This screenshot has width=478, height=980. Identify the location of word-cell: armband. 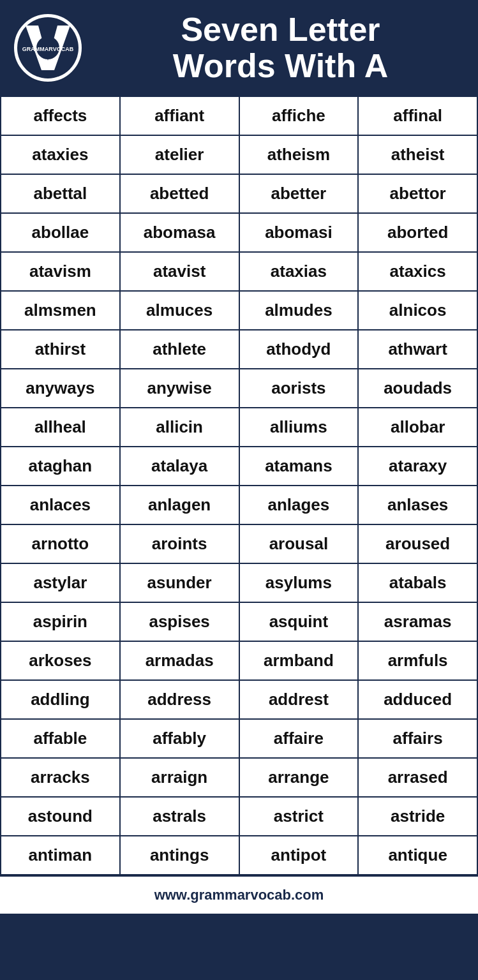
(299, 661).